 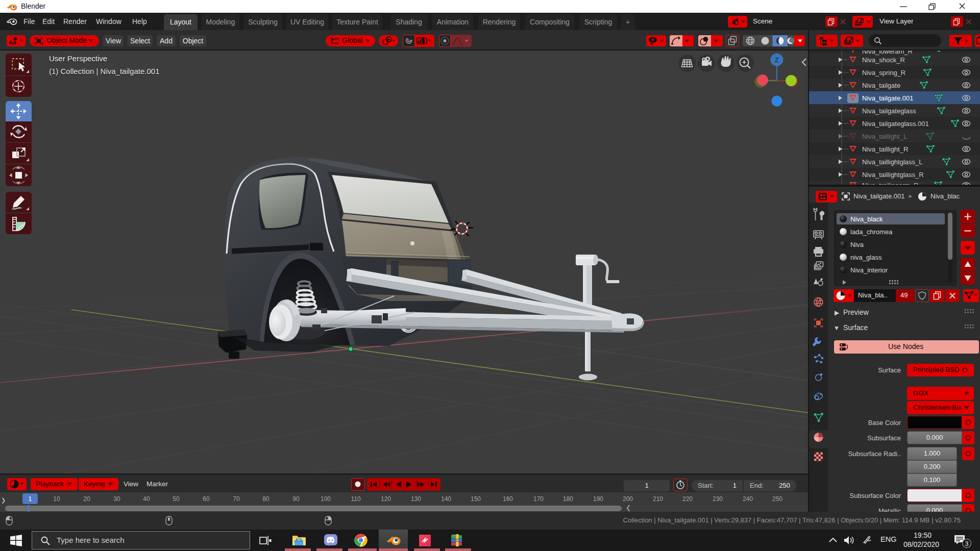 I want to click on svg-text: 60, so click(x=206, y=499).